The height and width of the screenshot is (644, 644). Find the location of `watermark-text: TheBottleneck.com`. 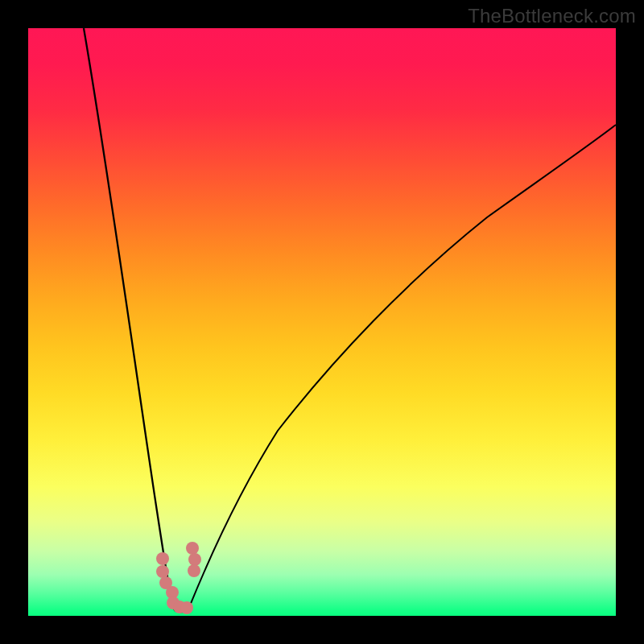

watermark-text: TheBottleneck.com is located at coordinates (552, 16).